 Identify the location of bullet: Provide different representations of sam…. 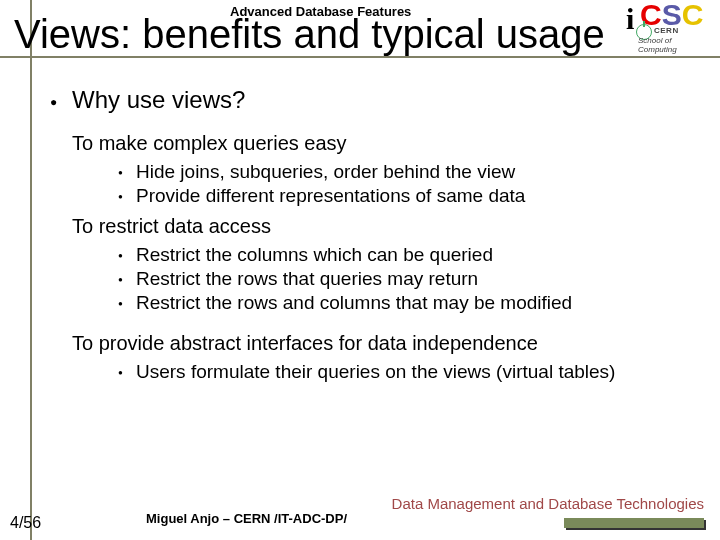
(404, 196).